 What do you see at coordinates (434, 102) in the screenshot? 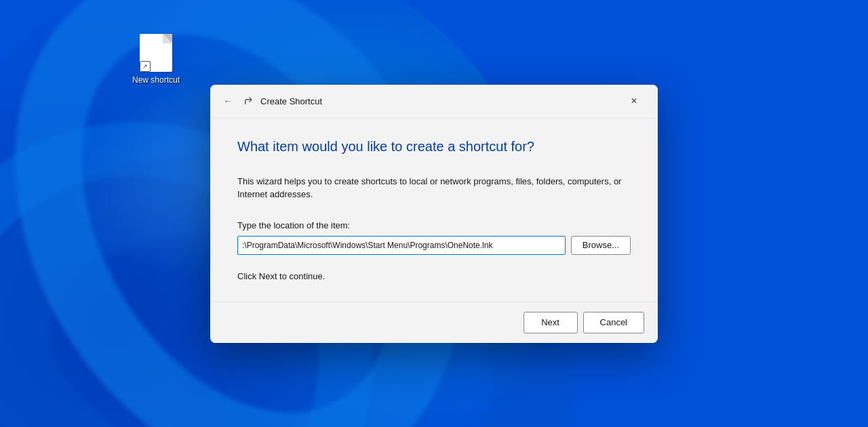
I see `dialog-title-bar: ← Create Shortcut ✕` at bounding box center [434, 102].